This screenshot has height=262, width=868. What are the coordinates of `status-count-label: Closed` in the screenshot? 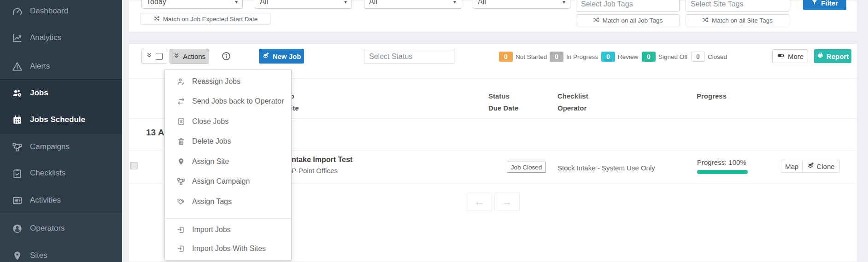 It's located at (717, 57).